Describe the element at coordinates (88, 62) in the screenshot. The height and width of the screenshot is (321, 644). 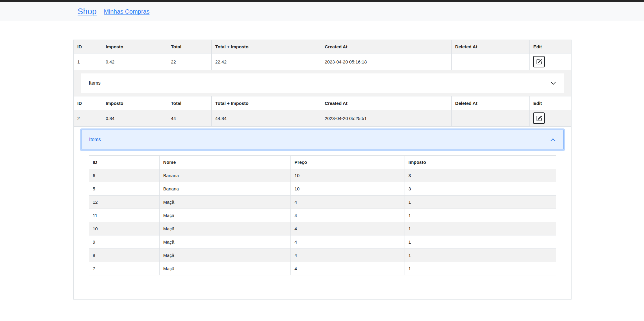
I see `purchase-id-cell: 1` at that location.